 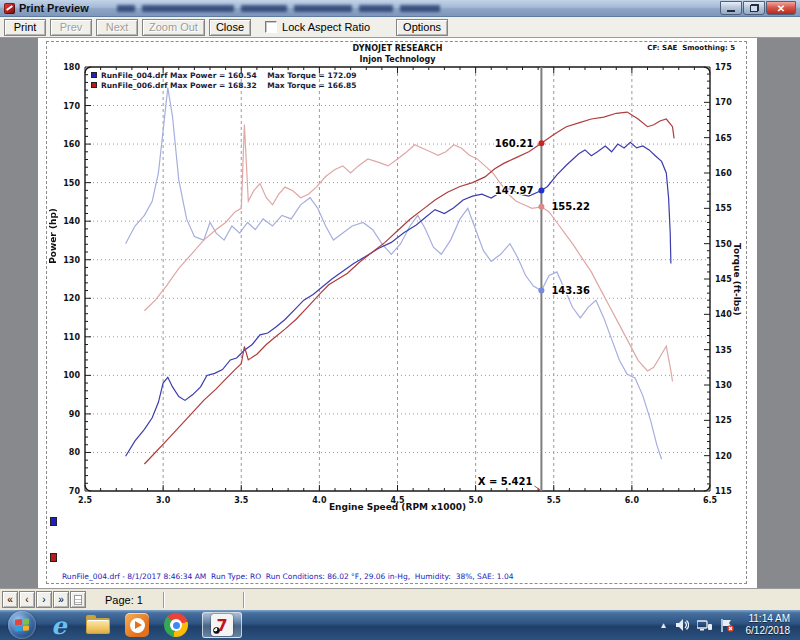 I want to click on print-button: Print, so click(x=25, y=28).